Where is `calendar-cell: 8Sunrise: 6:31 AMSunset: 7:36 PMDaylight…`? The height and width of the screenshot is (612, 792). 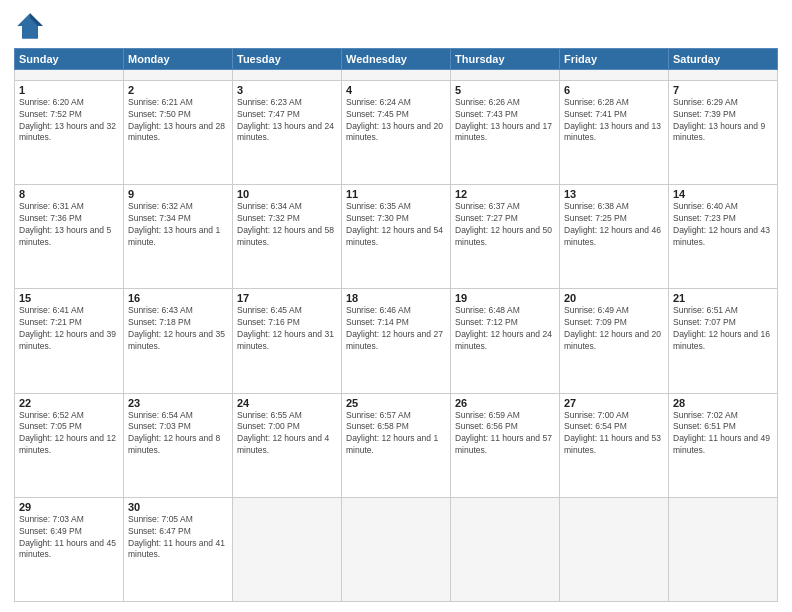 calendar-cell: 8Sunrise: 6:31 AMSunset: 7:36 PMDaylight… is located at coordinates (70, 237).